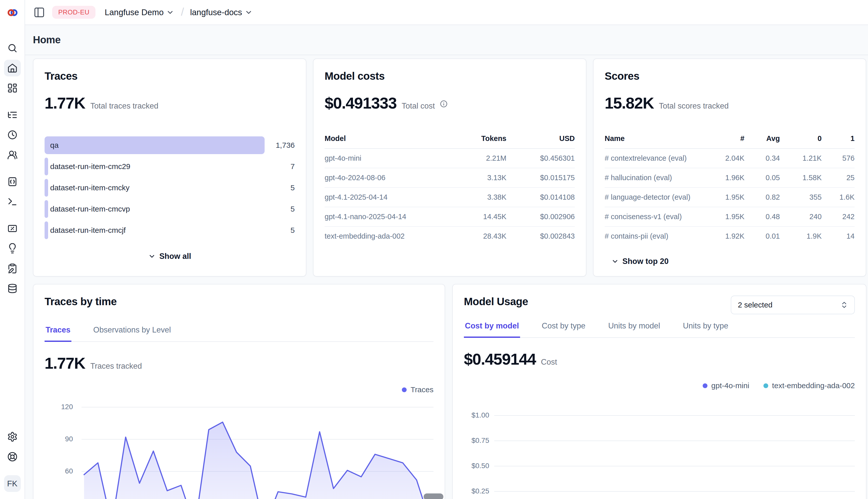  I want to click on sidebar-item-tracing, so click(12, 115).